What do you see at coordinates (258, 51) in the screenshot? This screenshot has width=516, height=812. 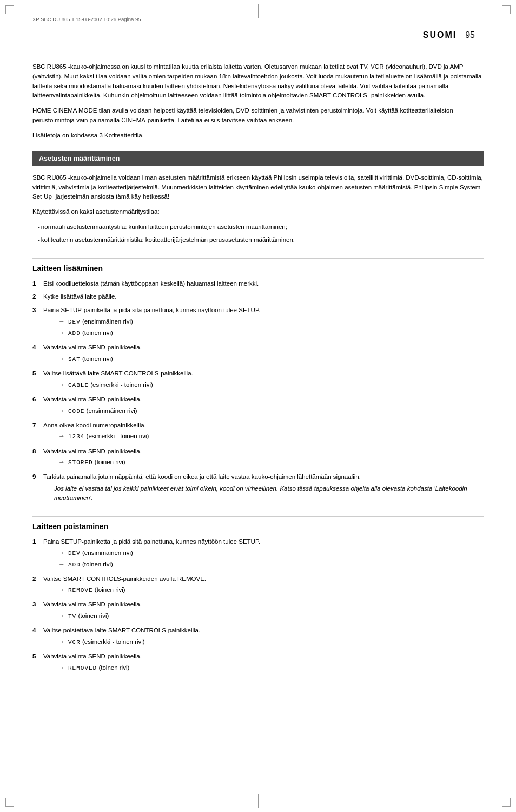 I see `header-divider` at bounding box center [258, 51].